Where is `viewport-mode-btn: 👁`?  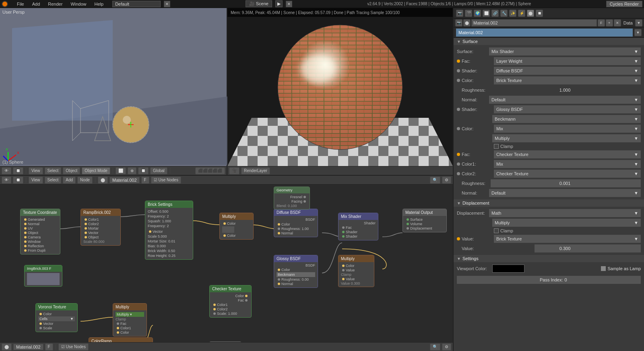
viewport-mode-btn: 👁 is located at coordinates (6, 171).